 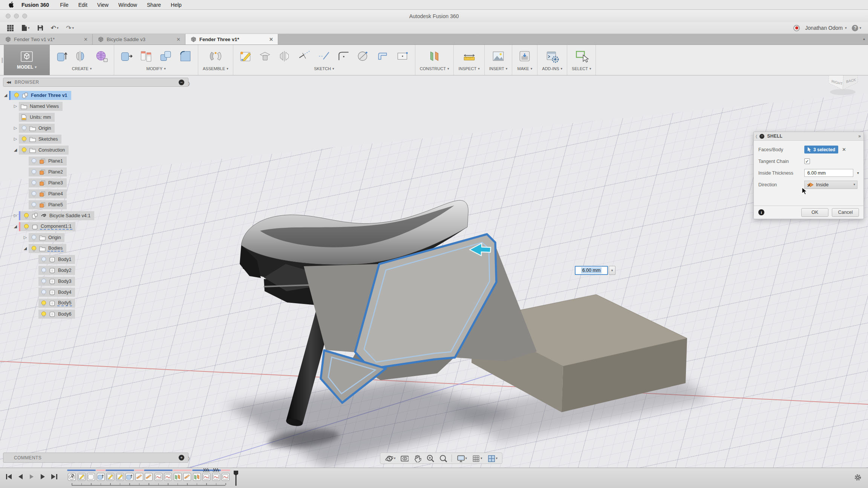 I want to click on sketch-circle-button, so click(x=363, y=56).